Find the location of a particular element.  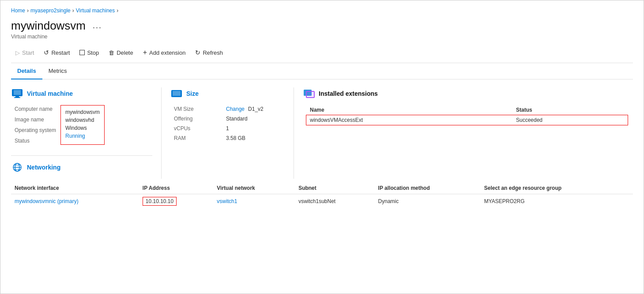

delete-button: 🗑 Delete is located at coordinates (121, 53).